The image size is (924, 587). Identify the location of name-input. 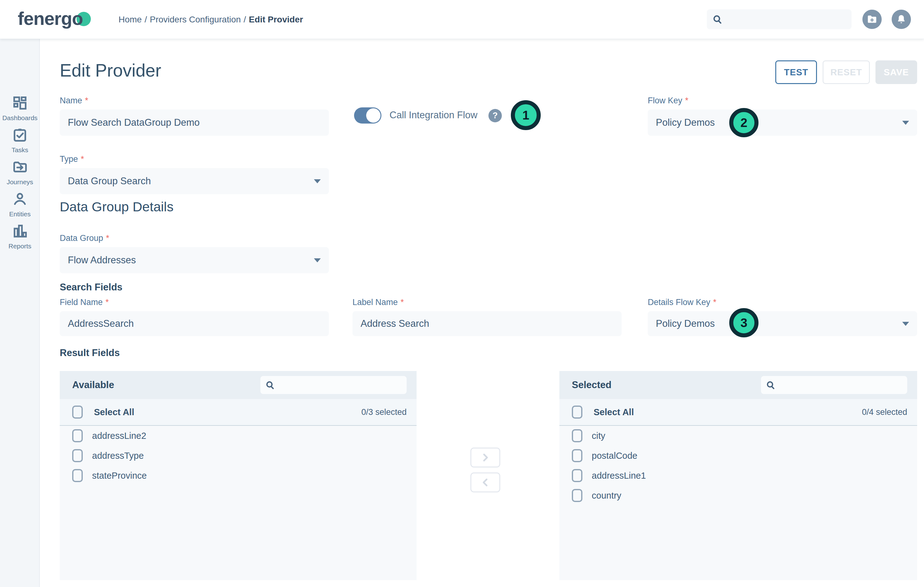
(194, 123).